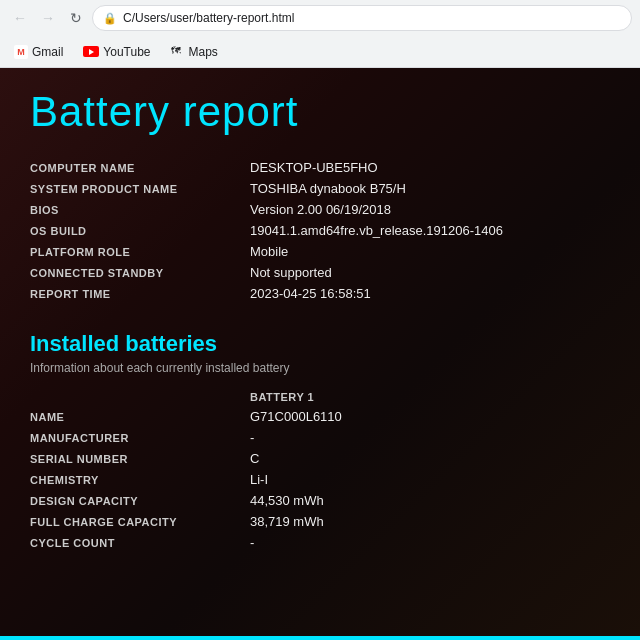  Describe the element at coordinates (204, 52) in the screenshot. I see `maps-label: Maps` at that location.